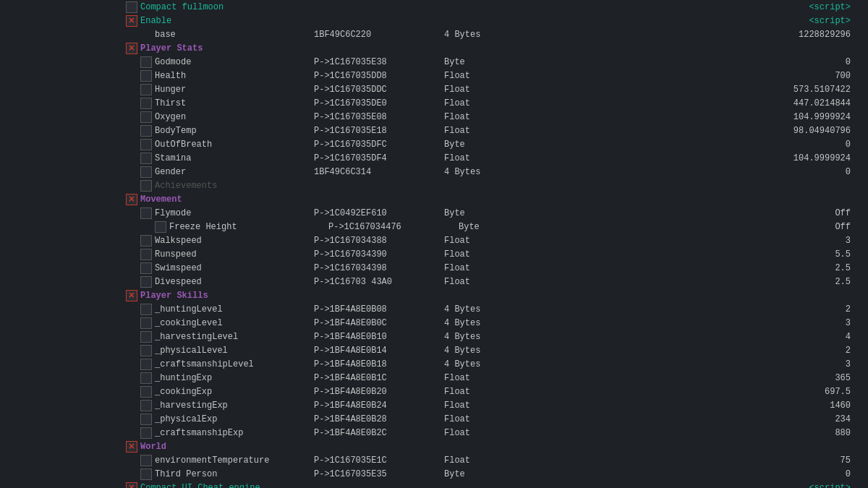 Image resolution: width=868 pixels, height=488 pixels. I want to click on health-type: Float, so click(488, 76).